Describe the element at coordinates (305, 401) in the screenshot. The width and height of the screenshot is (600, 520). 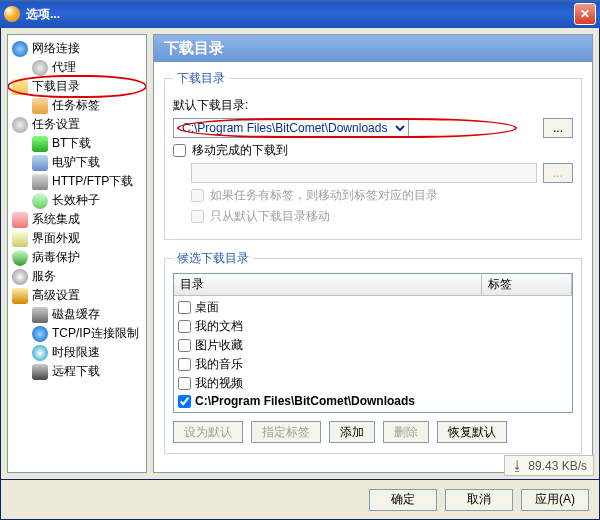
I see `dir-label: C:\Program Files\BitComet\Downloads` at that location.